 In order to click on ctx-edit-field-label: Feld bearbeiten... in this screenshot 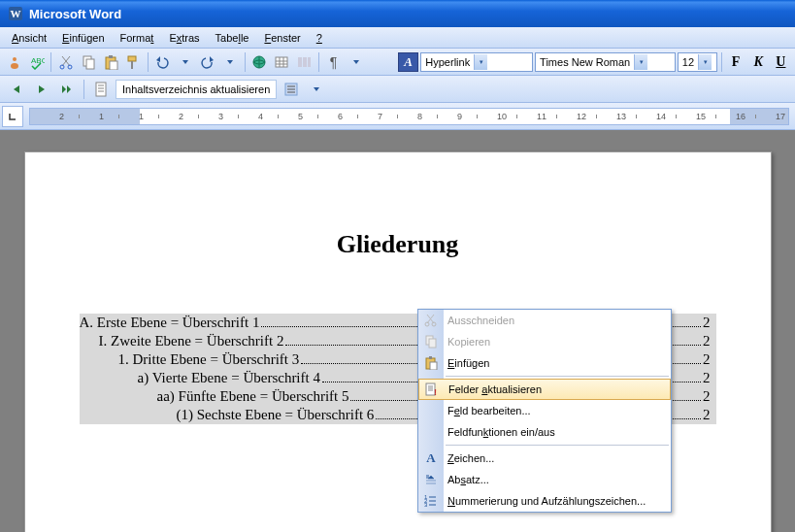, I will do `click(489, 411)`.